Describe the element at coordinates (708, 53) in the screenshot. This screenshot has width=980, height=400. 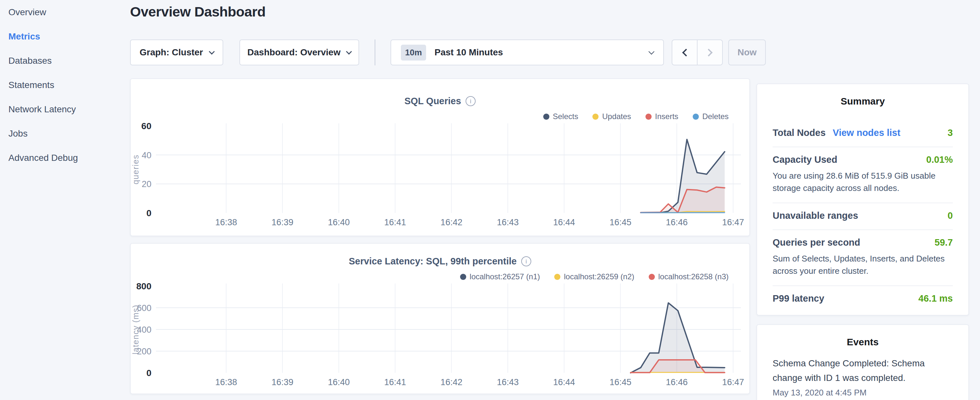
I see `chevron-right-icon` at that location.